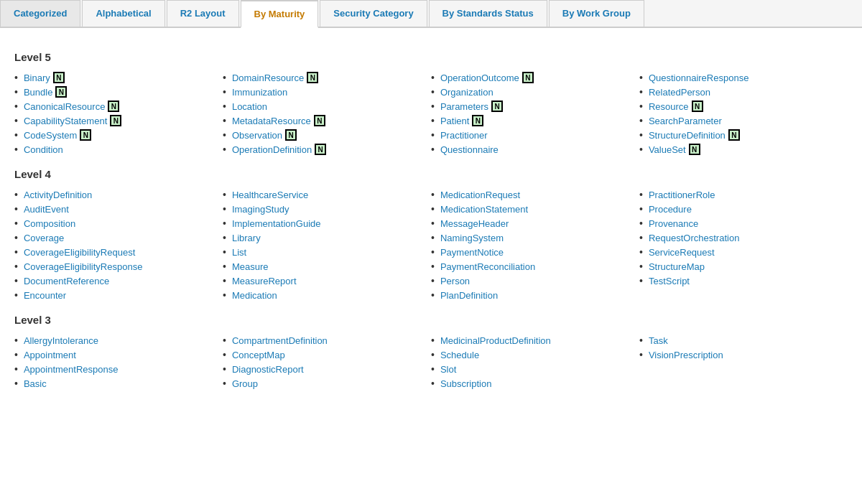  Describe the element at coordinates (488, 13) in the screenshot. I see `tab-bystandards: By Standards Status` at that location.